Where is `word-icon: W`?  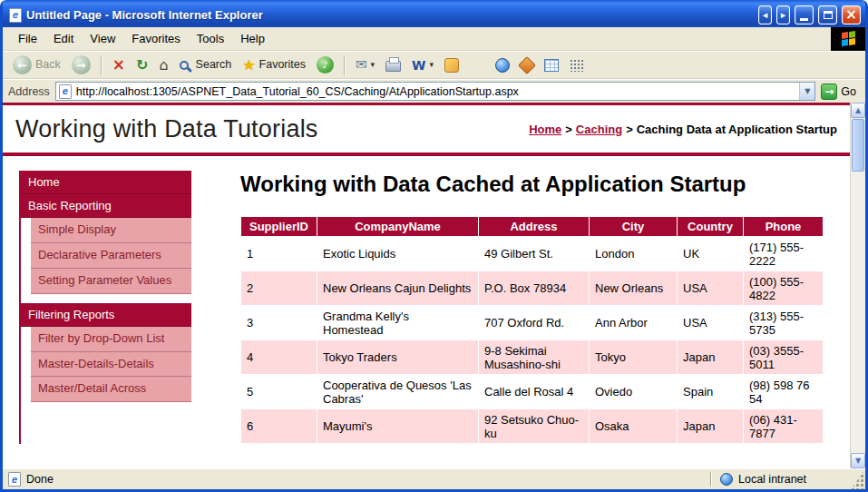
word-icon: W is located at coordinates (419, 65).